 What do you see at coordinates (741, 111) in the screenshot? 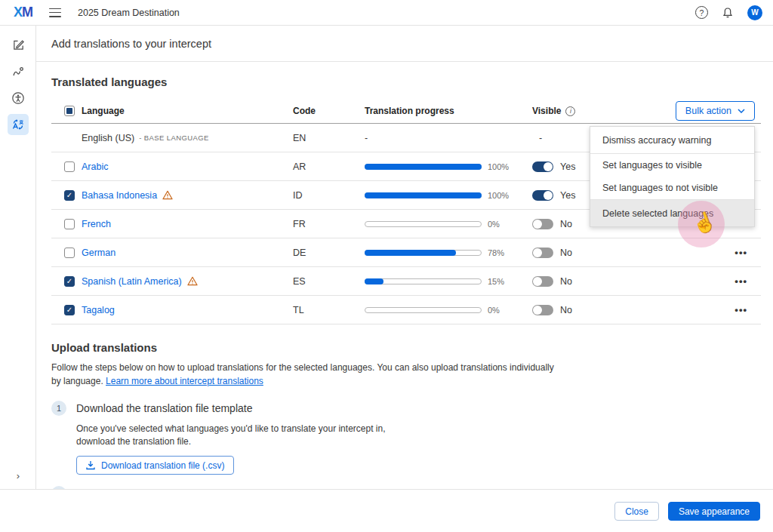
I see `chevron-down-icon` at bounding box center [741, 111].